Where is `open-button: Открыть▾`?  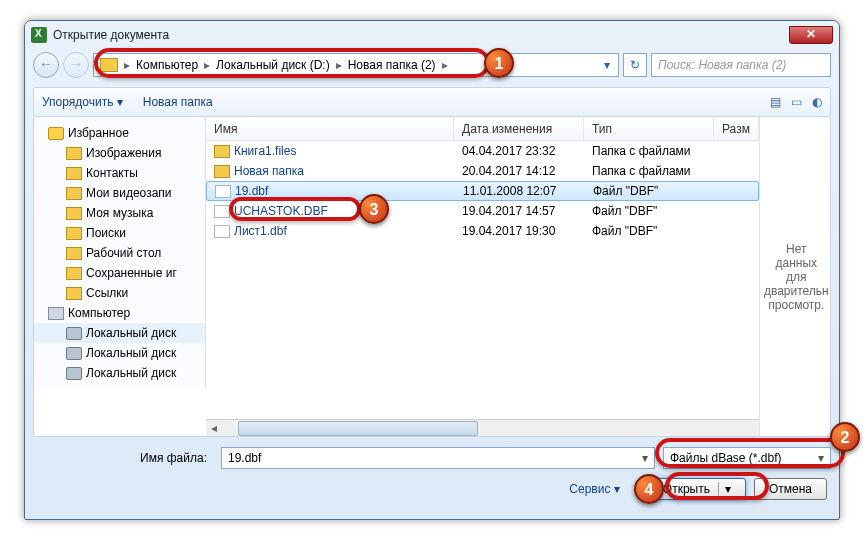
open-button: Открыть▾ is located at coordinates (697, 489).